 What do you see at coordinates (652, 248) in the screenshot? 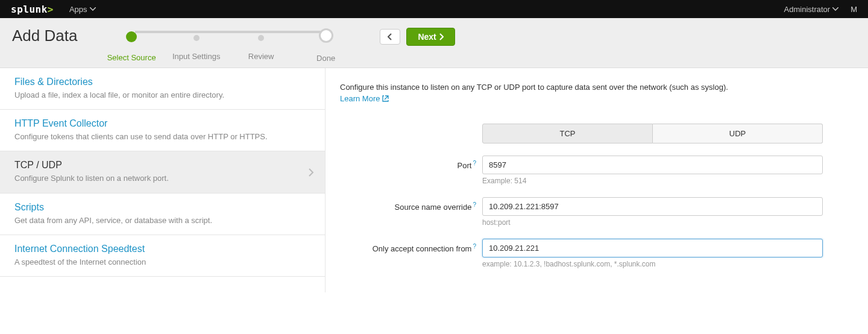
I see `only-accept-input` at bounding box center [652, 248].